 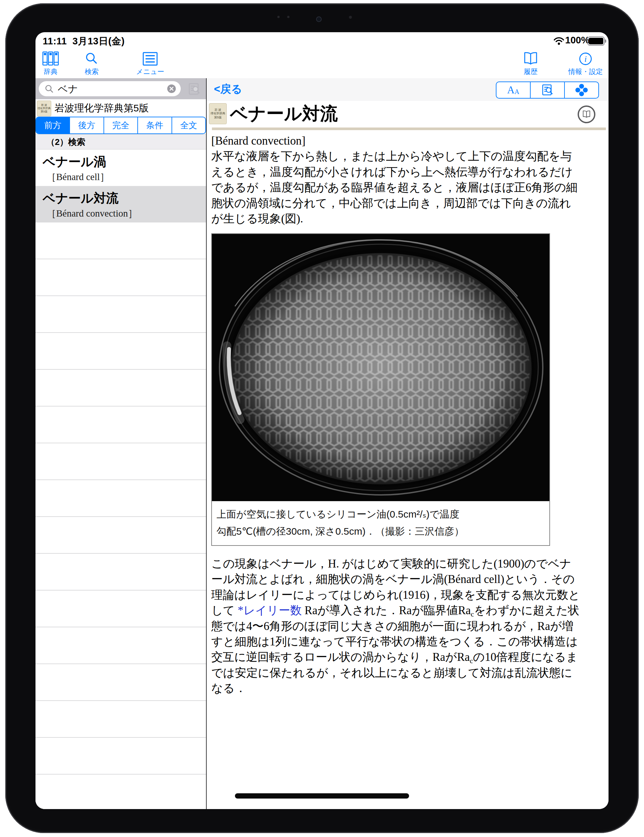 What do you see at coordinates (585, 59) in the screenshot?
I see `info-icon: i` at bounding box center [585, 59].